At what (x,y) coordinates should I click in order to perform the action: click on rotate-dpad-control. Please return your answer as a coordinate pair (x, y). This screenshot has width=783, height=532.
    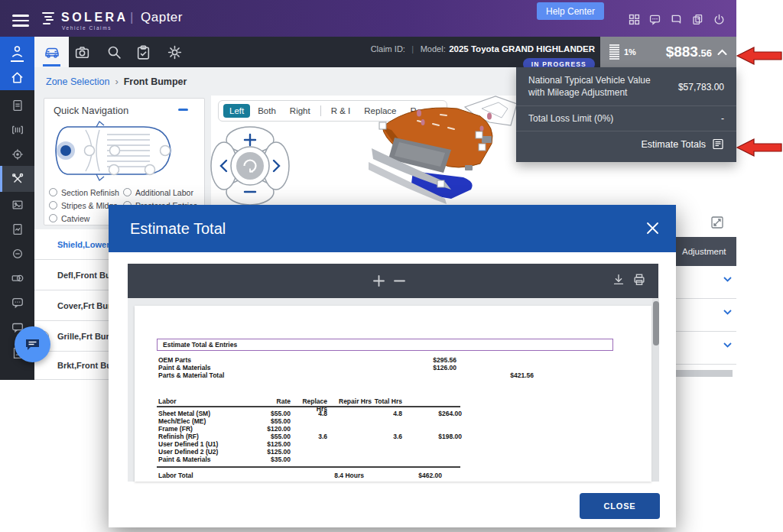
    Looking at the image, I should click on (250, 166).